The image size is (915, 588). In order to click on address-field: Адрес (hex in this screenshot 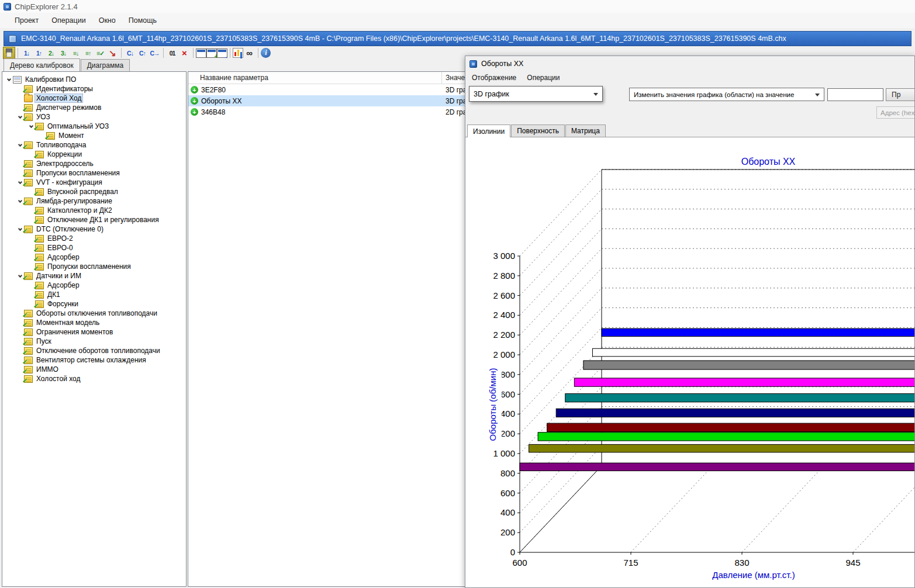, I will do `click(896, 112)`.